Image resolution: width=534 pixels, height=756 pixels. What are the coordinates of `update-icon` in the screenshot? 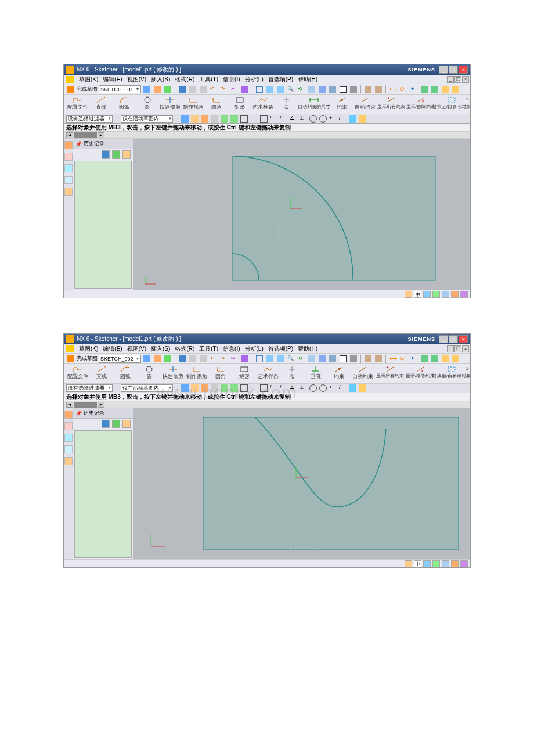 It's located at (168, 89).